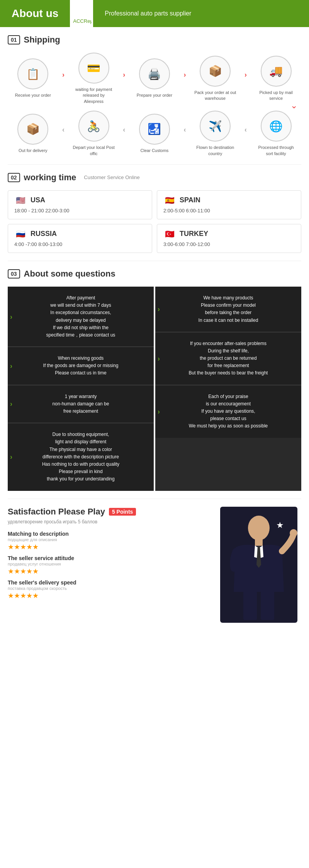 The image size is (309, 868). What do you see at coordinates (81, 317) in the screenshot?
I see `q-block-1: › After payment we will send out within …` at bounding box center [81, 317].